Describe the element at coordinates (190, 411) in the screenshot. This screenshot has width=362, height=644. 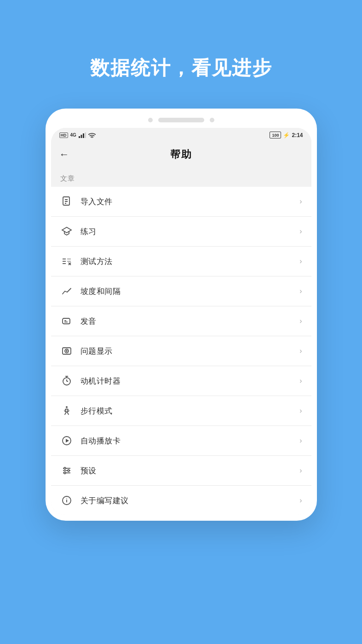
I see `menu-label-walking-mode: 步行模式` at that location.